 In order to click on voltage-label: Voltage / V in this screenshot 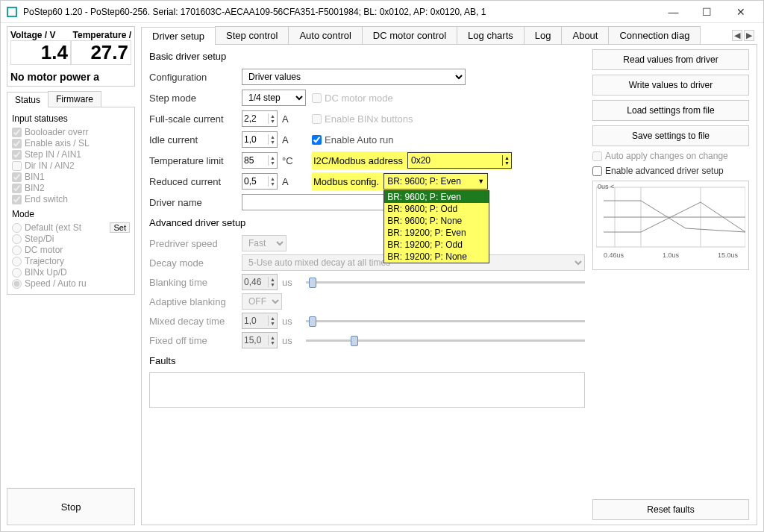, I will do `click(42, 35)`.